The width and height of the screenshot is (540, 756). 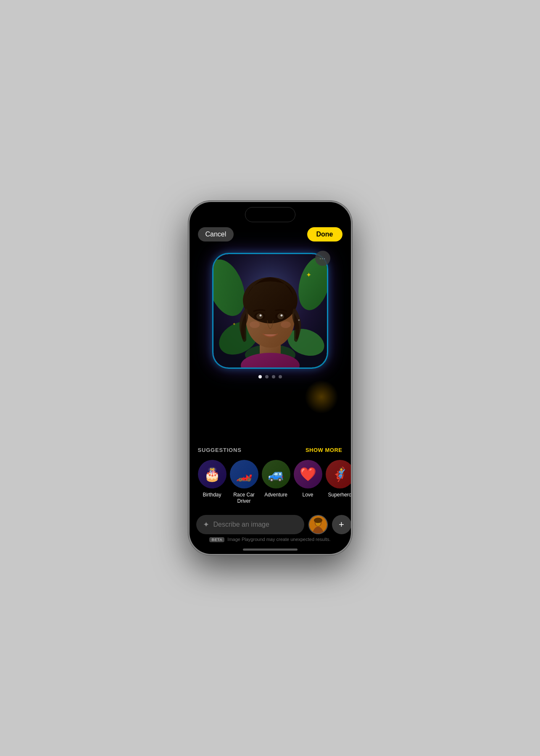 I want to click on suggestion-superhero: 🦸 Superhero, so click(x=338, y=482).